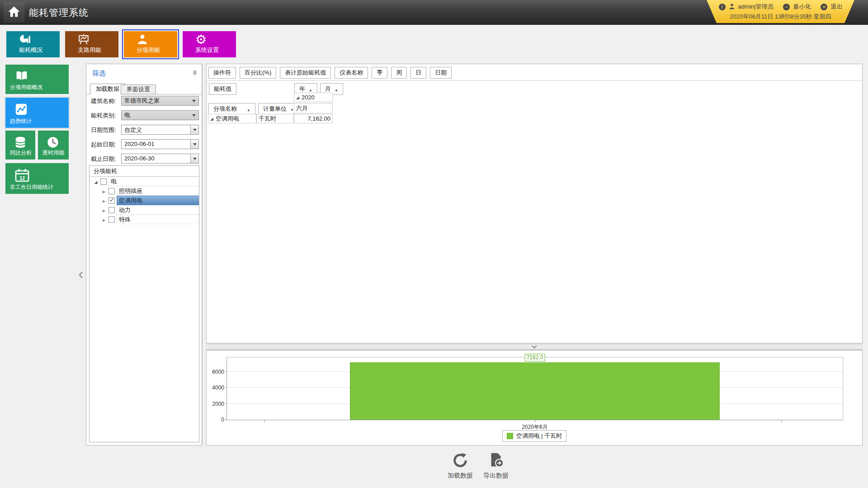 The image size is (868, 488). What do you see at coordinates (780, 12) in the screenshot?
I see `header-user-banner: i admin|管理员 − 最小化 ✕ 退出 2020年06月11日 13时08…` at bounding box center [780, 12].